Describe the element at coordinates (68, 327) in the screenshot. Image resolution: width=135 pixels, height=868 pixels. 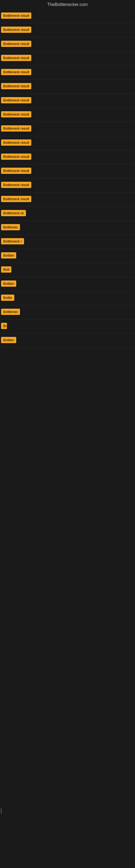
I see `list-item: Bo` at that location.